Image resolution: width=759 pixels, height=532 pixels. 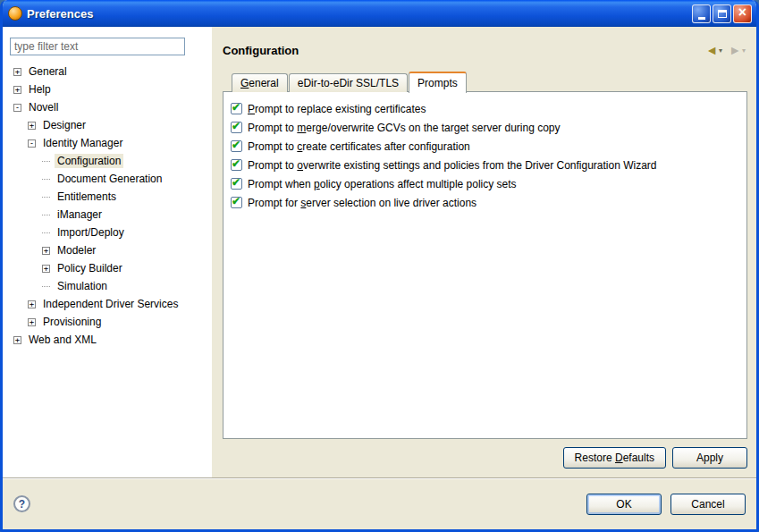 I want to click on tree-item: + Independent Driver Services, so click(x=107, y=304).